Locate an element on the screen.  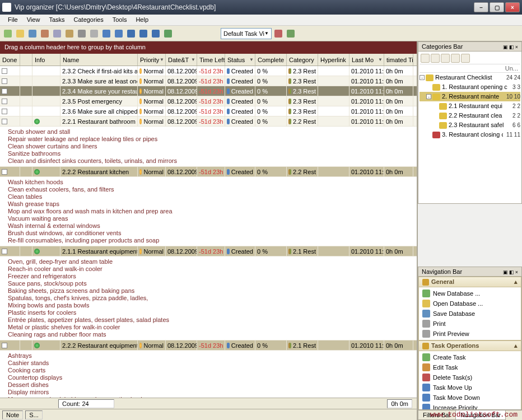
nav-panel-title: Navigation Bar ▣◧× is located at coordinates (470, 272).